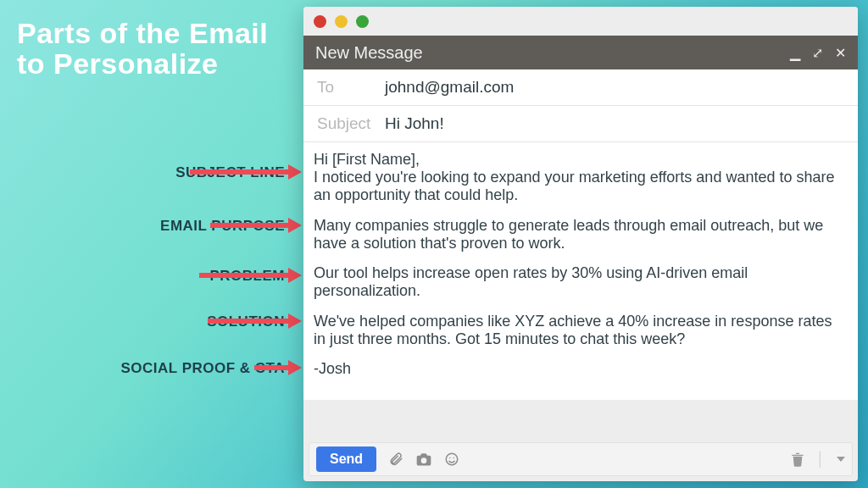 This screenshot has height=488, width=868. What do you see at coordinates (841, 459) in the screenshot?
I see `more-options-icon` at bounding box center [841, 459].